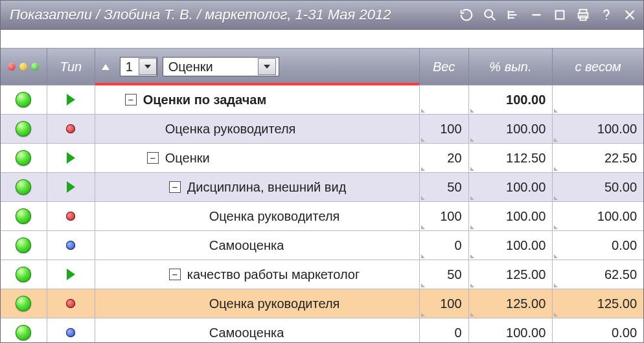 The image size is (644, 343). I want to click on level-dropdown-button, so click(148, 67).